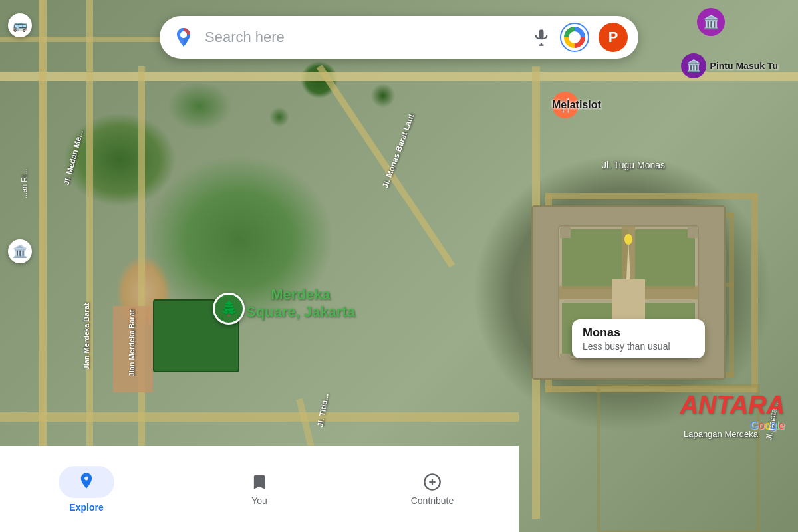 The height and width of the screenshot is (532, 798). I want to click on contribute-icon, so click(432, 482).